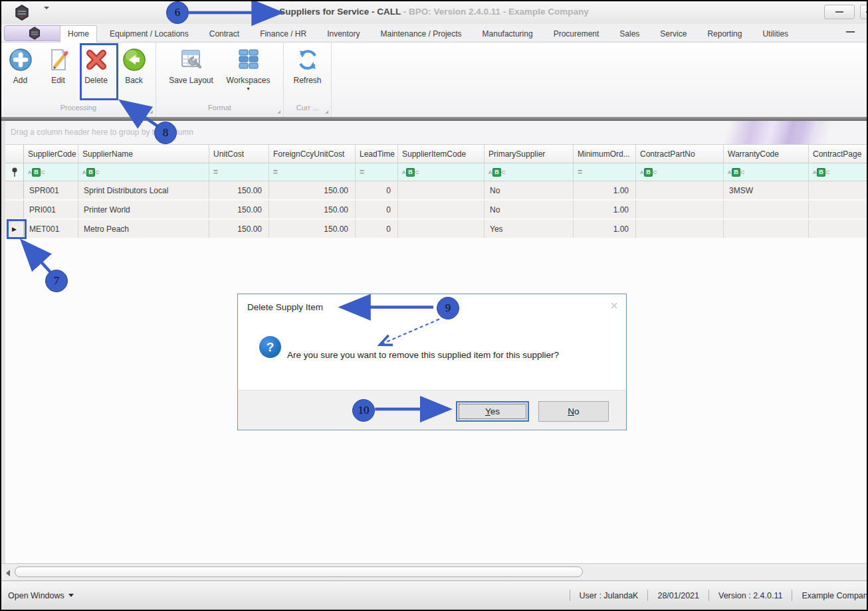  Describe the element at coordinates (15, 172) in the screenshot. I see `filter-indicator-cell` at that location.